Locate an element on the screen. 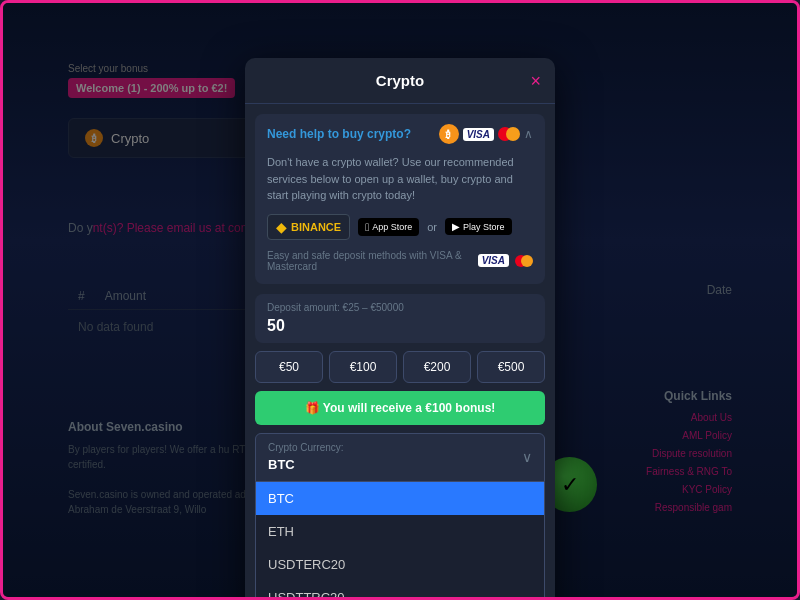  help-title: Need help to buy crypto? is located at coordinates (339, 134).